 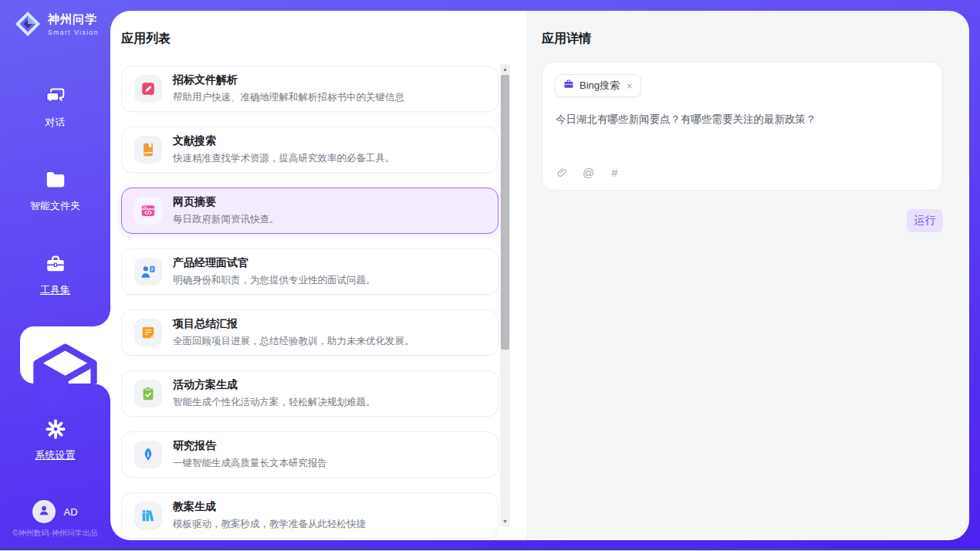 I want to click on app-desc: 模板驱动，教案秒成，教学准备从此轻松快捷, so click(x=269, y=525).